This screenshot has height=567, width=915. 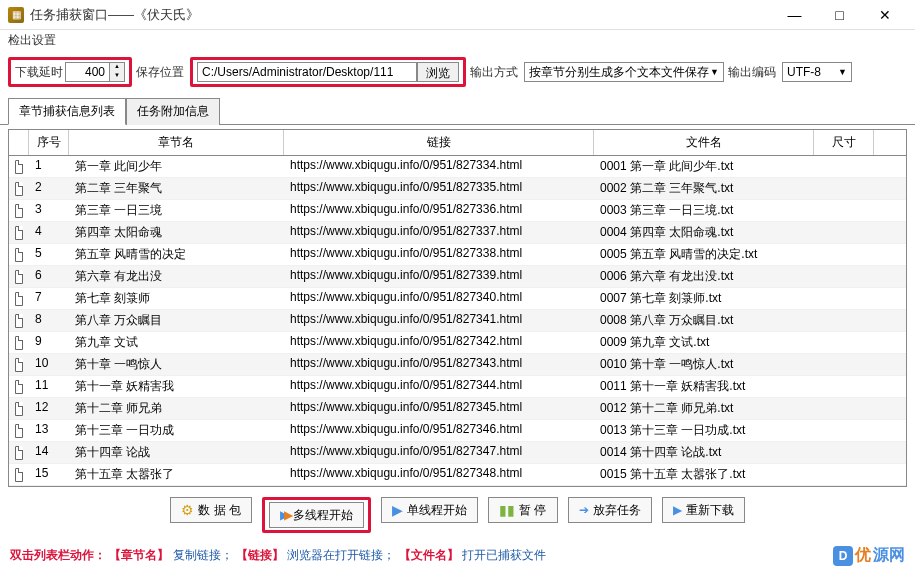 What do you see at coordinates (176, 342) in the screenshot?
I see `cell-chapter: 第九章 文试` at bounding box center [176, 342].